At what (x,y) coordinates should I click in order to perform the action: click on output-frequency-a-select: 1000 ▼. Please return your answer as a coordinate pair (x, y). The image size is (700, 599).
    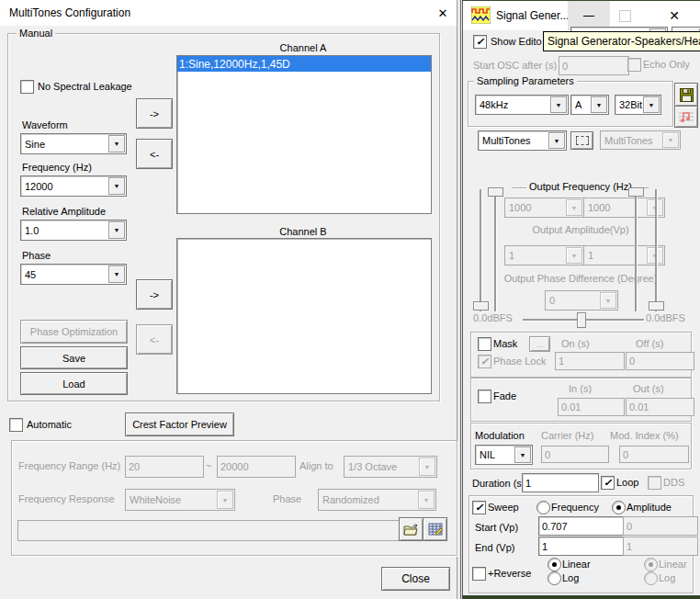
    Looking at the image, I should click on (544, 208).